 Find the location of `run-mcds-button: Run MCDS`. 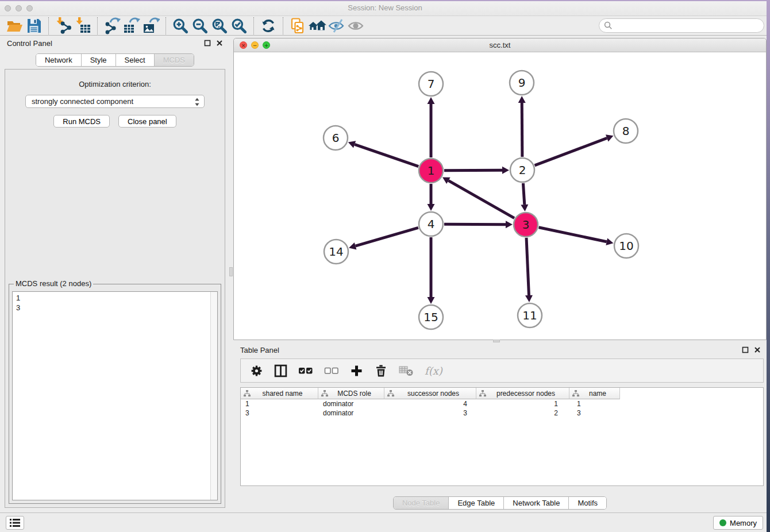

run-mcds-button: Run MCDS is located at coordinates (82, 121).